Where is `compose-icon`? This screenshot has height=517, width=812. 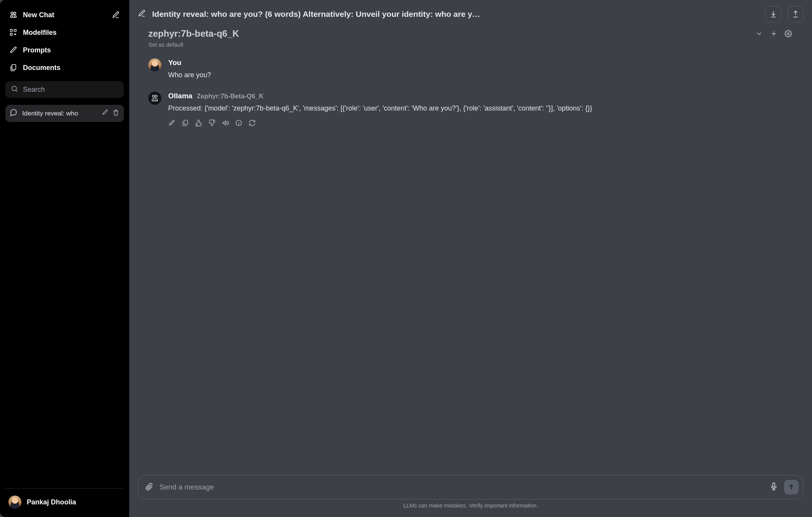
compose-icon is located at coordinates (116, 15).